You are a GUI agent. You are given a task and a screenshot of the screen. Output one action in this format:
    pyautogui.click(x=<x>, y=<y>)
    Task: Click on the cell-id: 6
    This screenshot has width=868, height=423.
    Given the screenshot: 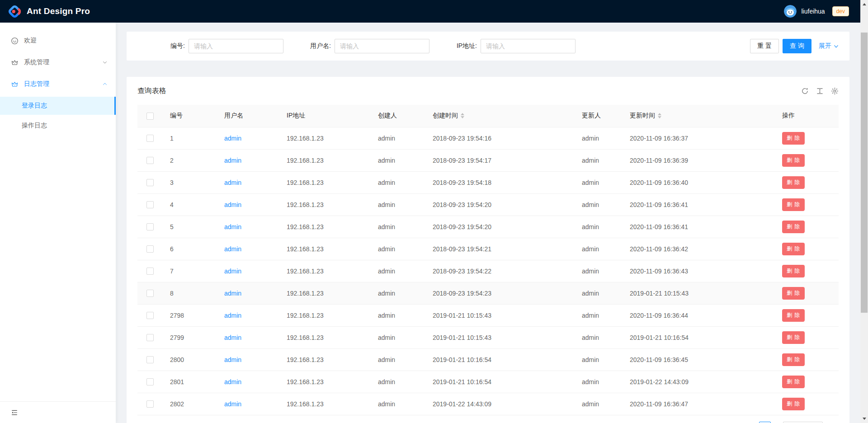 What is the action you would take?
    pyautogui.click(x=190, y=249)
    